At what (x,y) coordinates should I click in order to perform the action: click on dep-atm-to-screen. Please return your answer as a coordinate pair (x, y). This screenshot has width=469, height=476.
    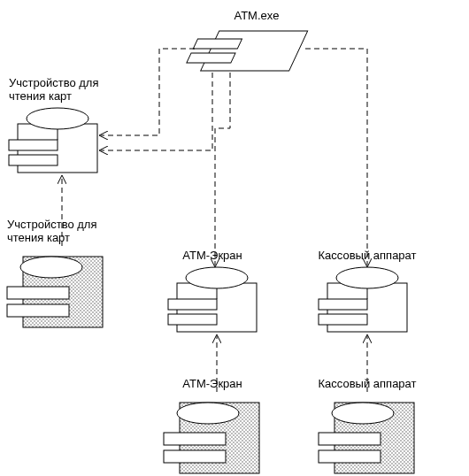
    Looking at the image, I should click on (223, 169).